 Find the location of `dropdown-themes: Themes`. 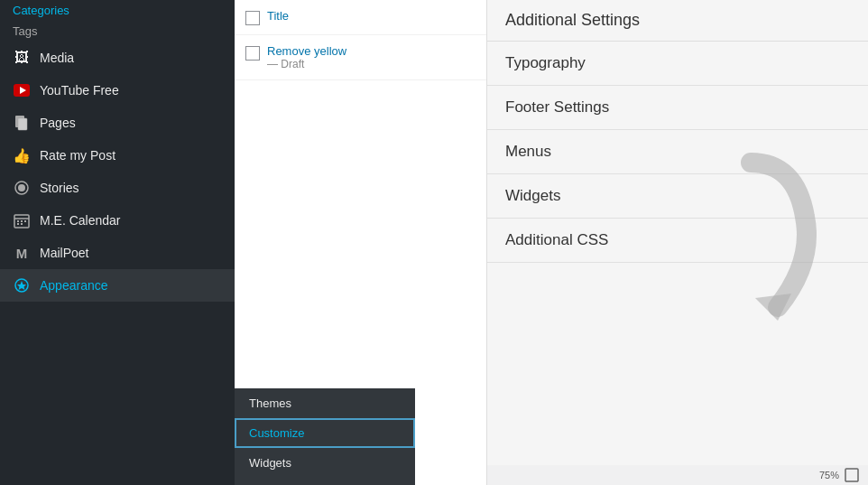

dropdown-themes: Themes is located at coordinates (325, 403).